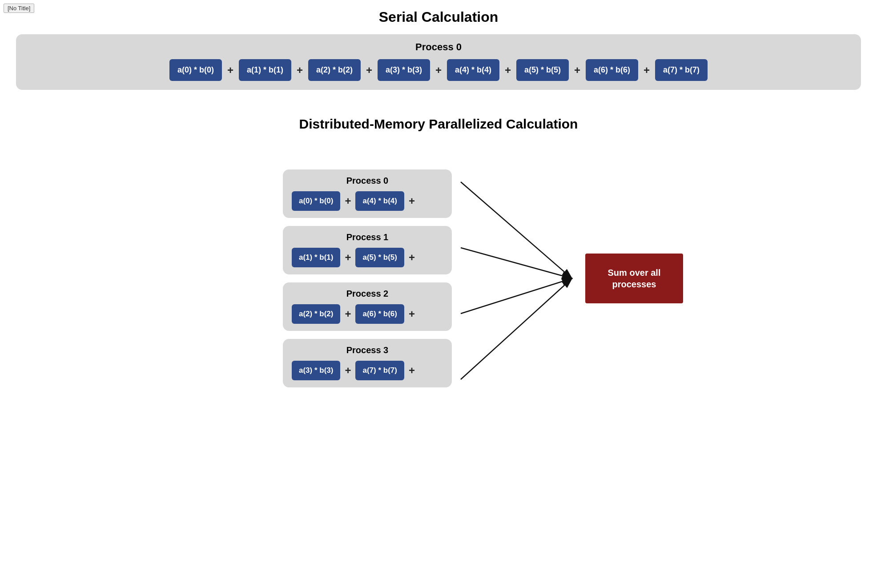 This screenshot has width=877, height=588. I want to click on process-terms-3: a(3) * b(3)+a(7) * b(7)+, so click(367, 371).